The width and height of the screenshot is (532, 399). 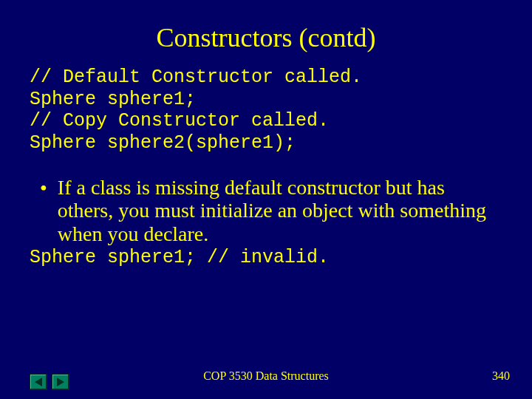 What do you see at coordinates (280, 211) in the screenshot?
I see `bullet-text: If a class is missing default constructo…` at bounding box center [280, 211].